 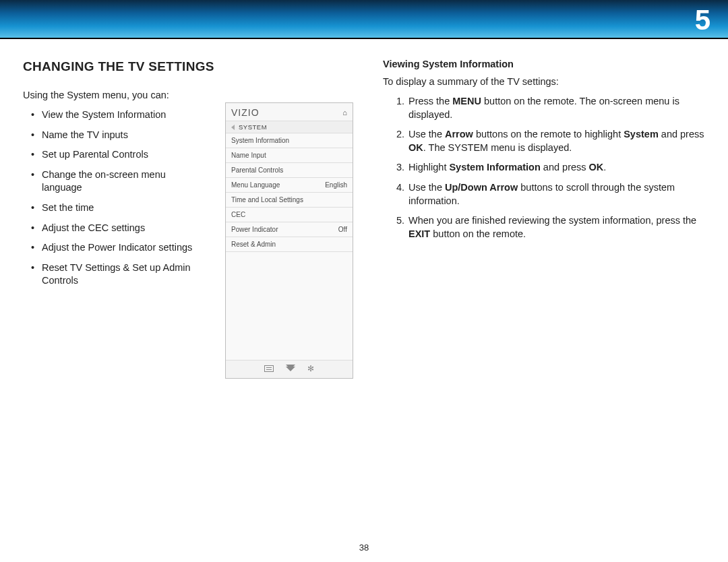 What do you see at coordinates (544, 65) in the screenshot?
I see `subsection-heading: Viewing System Information` at bounding box center [544, 65].